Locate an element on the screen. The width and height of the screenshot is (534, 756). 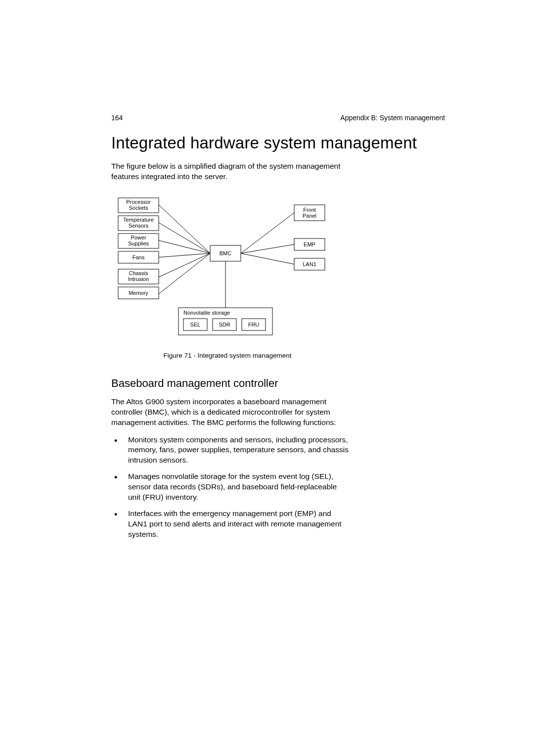
box-lan1: LAN1 is located at coordinates (310, 264).